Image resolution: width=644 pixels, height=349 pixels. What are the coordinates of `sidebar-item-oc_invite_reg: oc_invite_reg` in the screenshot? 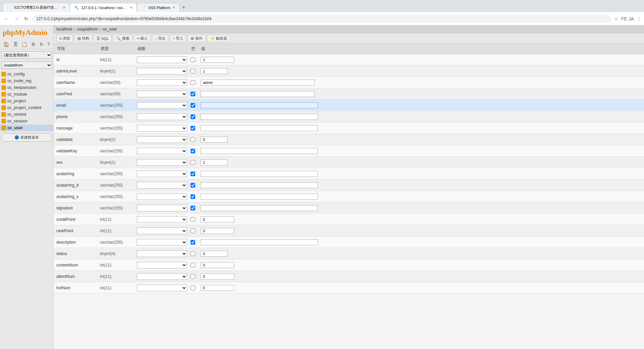 It's located at (27, 81).